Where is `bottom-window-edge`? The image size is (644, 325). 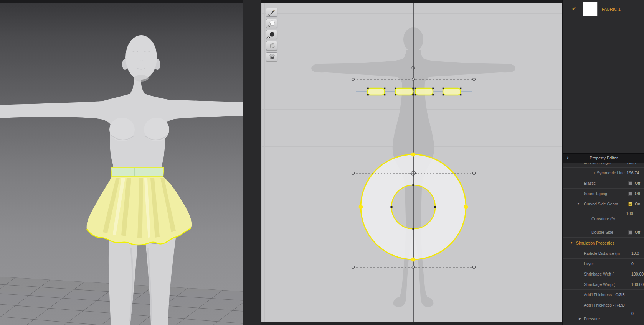 bottom-window-edge is located at coordinates (412, 323).